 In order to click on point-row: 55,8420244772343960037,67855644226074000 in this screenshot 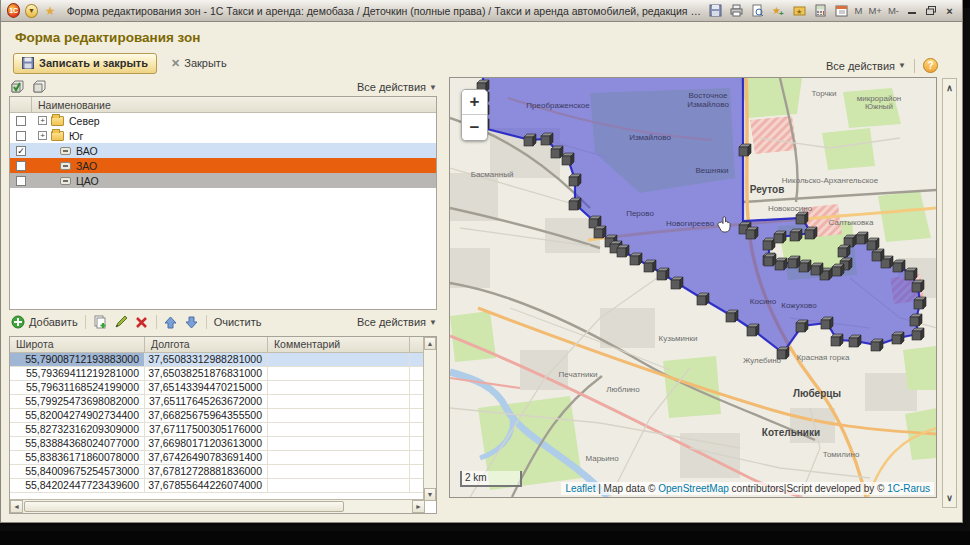, I will do `click(223, 486)`.